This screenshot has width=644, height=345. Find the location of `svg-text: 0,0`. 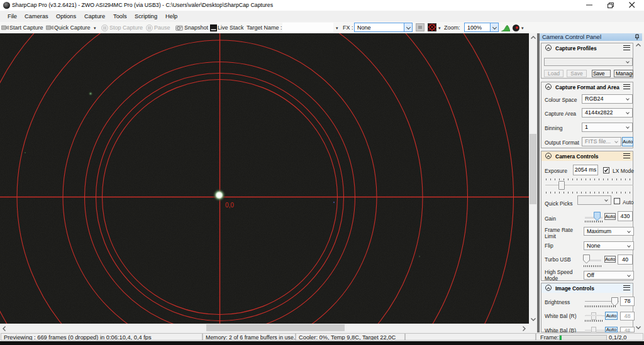

svg-text: 0,0 is located at coordinates (230, 205).